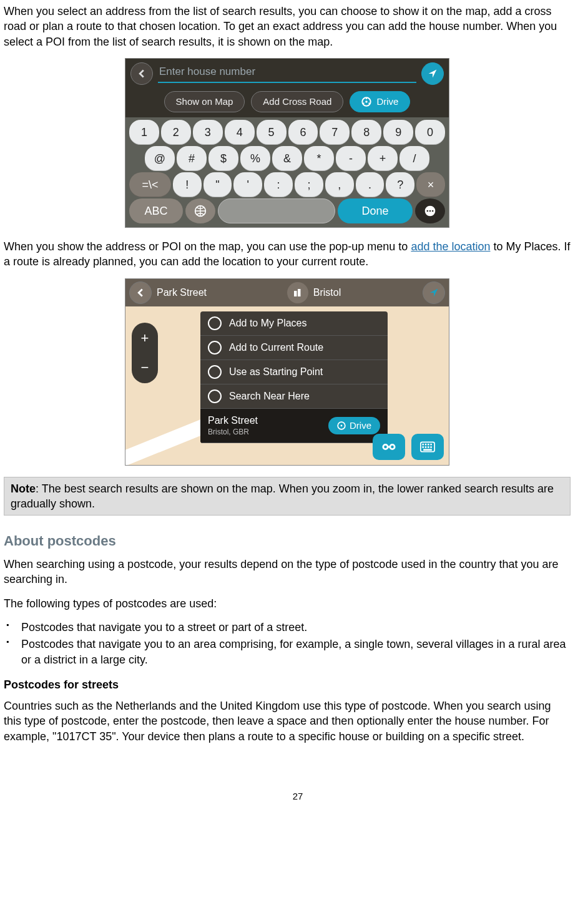 The width and height of the screenshot is (588, 905). What do you see at coordinates (287, 643) in the screenshot?
I see `postcode-bullets: Postcodes that navigate you to a street …` at bounding box center [287, 643].